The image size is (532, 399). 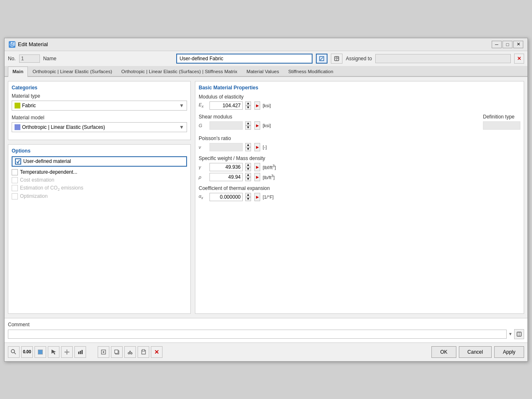 I want to click on ex-spin-down: ▼, so click(x=248, y=108).